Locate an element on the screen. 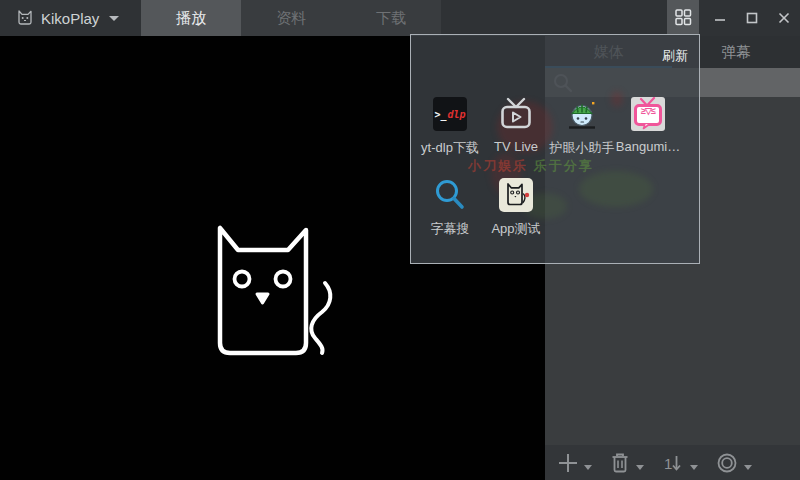 The image size is (800, 480). playlist-toolbar: 1 is located at coordinates (672, 462).